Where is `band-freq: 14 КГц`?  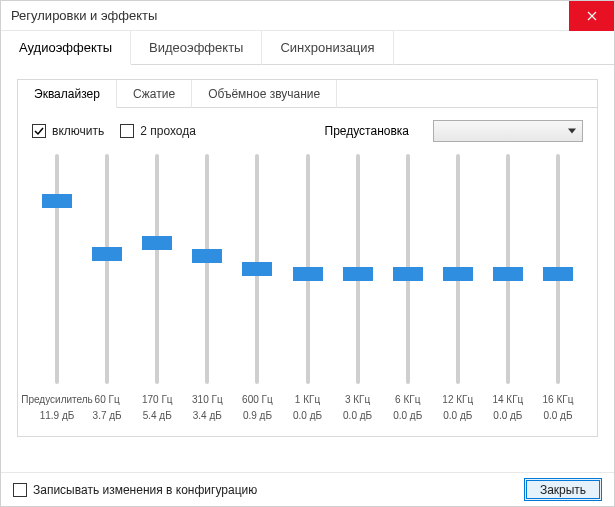 band-freq: 14 КГц is located at coordinates (508, 401).